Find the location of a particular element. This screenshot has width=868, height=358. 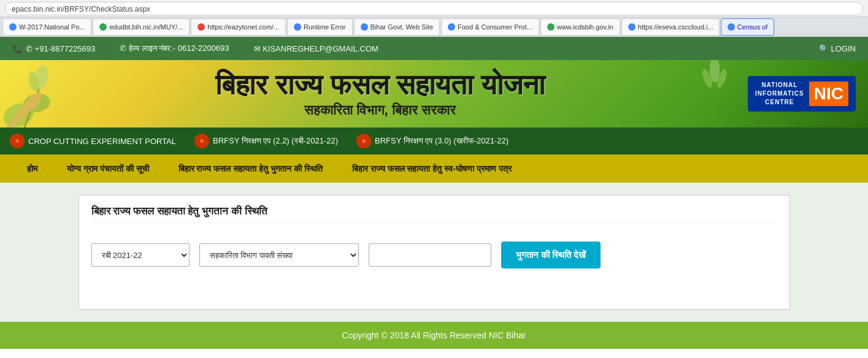

dark-nav-label-1: CROP CUTTING EXPERIMENT PORTAL is located at coordinates (102, 141).